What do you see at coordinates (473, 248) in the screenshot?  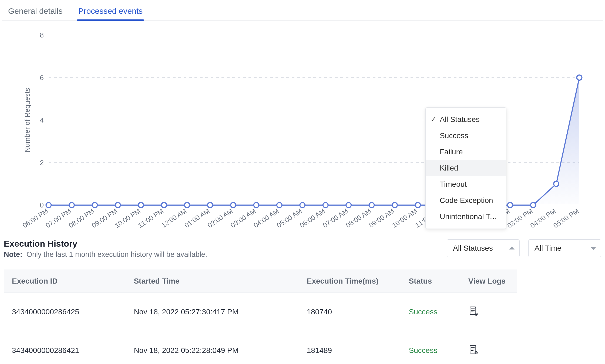 I see `status-filter-selected: All Statuses` at bounding box center [473, 248].